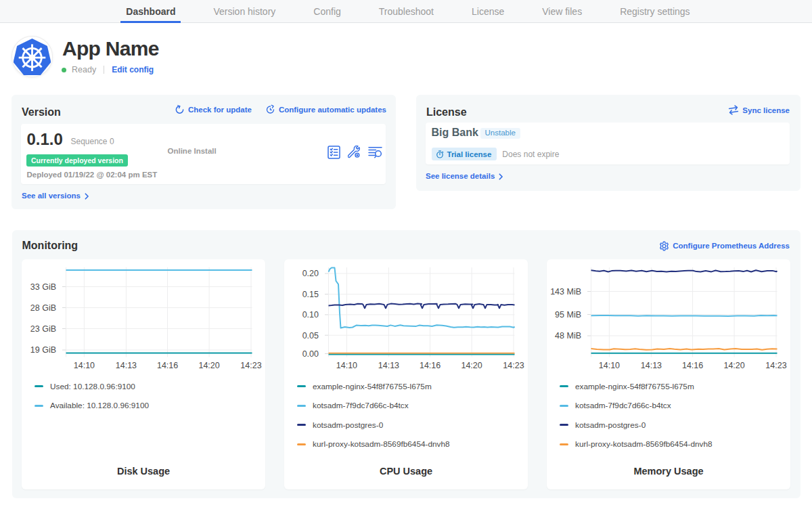  What do you see at coordinates (43, 286) in the screenshot?
I see `svg-text: 33 GiB` at bounding box center [43, 286].